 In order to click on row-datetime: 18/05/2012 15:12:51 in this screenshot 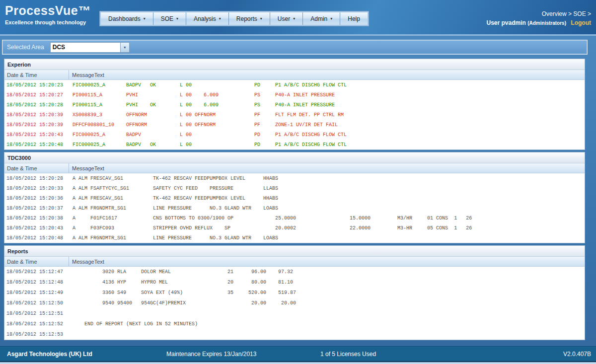, I will do `click(37, 314)`.